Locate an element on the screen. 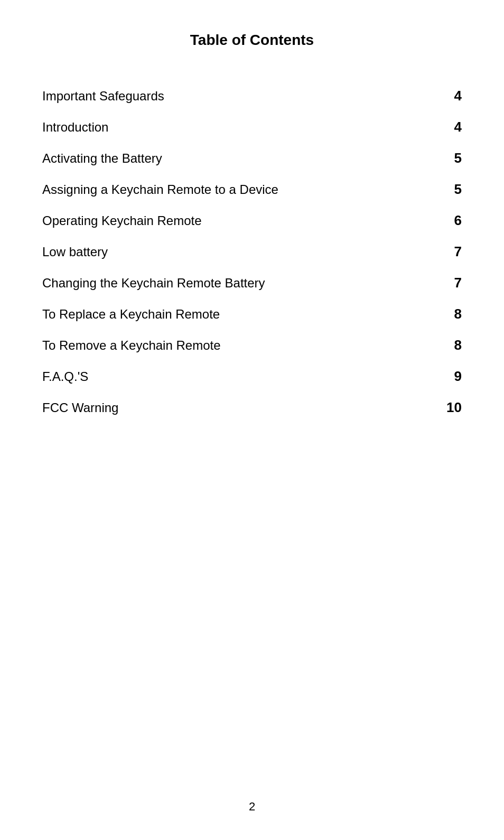 The image size is (504, 840). page-number: 2 is located at coordinates (252, 807).